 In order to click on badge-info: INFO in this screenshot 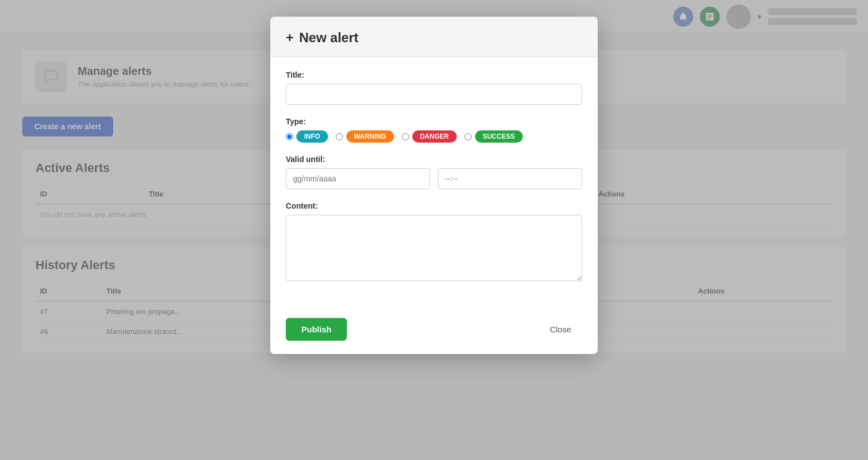, I will do `click(312, 137)`.